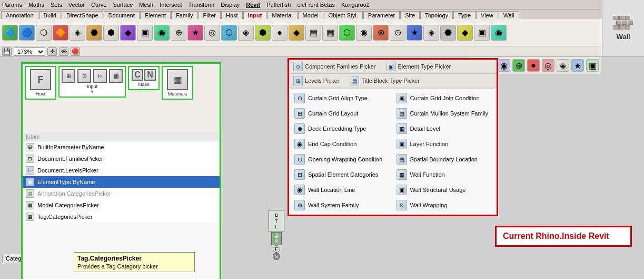 This screenshot has width=644, height=279. I want to click on ribbon-icon-27: ⬣, so click(448, 33).